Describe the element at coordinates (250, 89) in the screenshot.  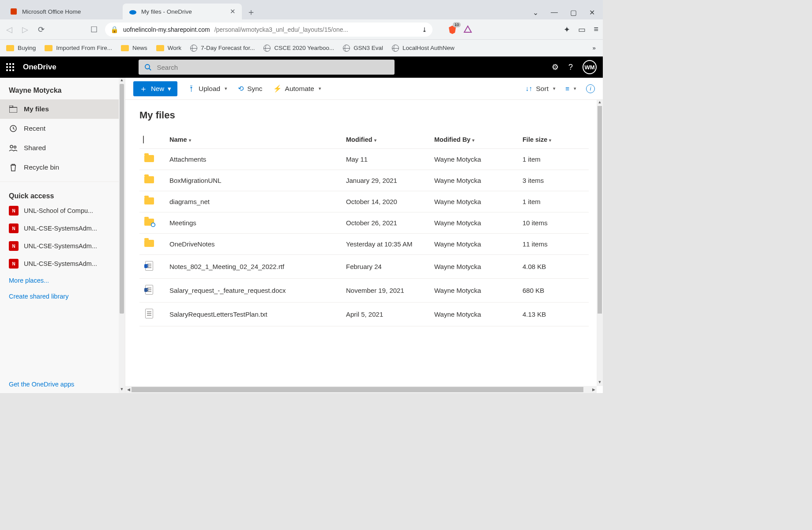
I see `sync-button: ⟲ Sync` at that location.